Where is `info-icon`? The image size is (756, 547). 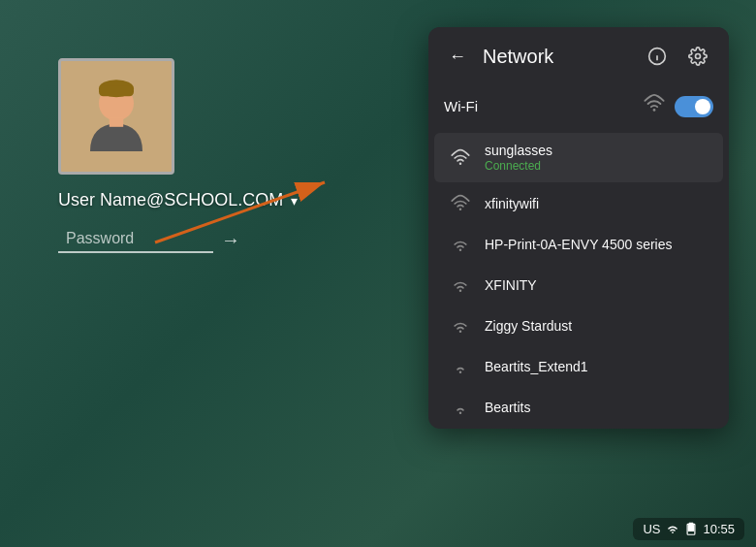 info-icon is located at coordinates (657, 56).